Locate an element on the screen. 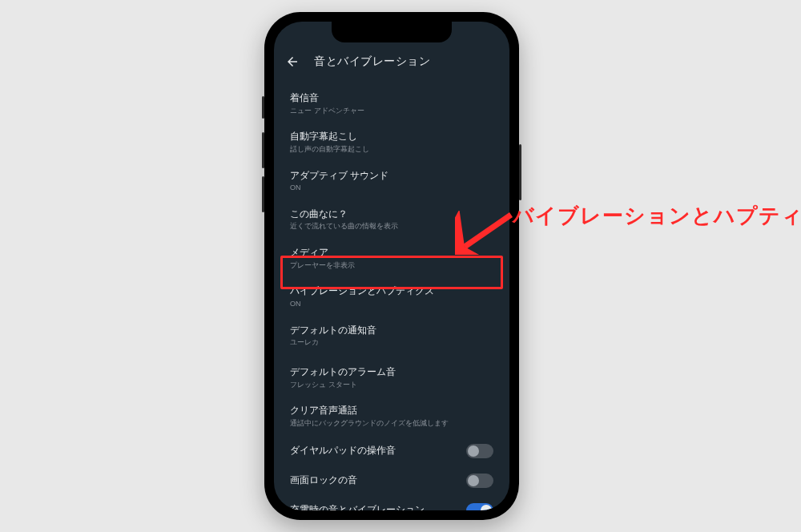  annotation-arrow-icon is located at coordinates (485, 232).